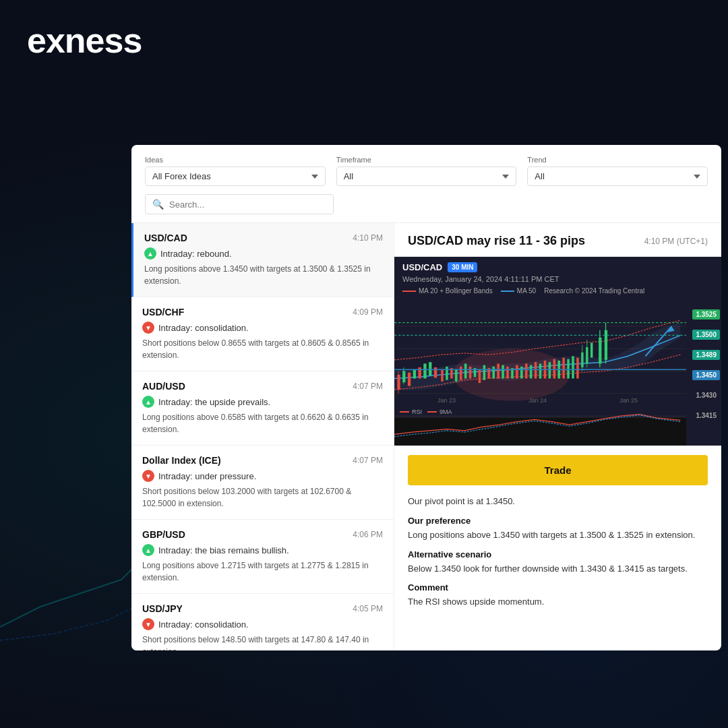 Image resolution: width=728 pixels, height=728 pixels. What do you see at coordinates (162, 609) in the screenshot?
I see `idea-pair: USD/JPY` at bounding box center [162, 609].